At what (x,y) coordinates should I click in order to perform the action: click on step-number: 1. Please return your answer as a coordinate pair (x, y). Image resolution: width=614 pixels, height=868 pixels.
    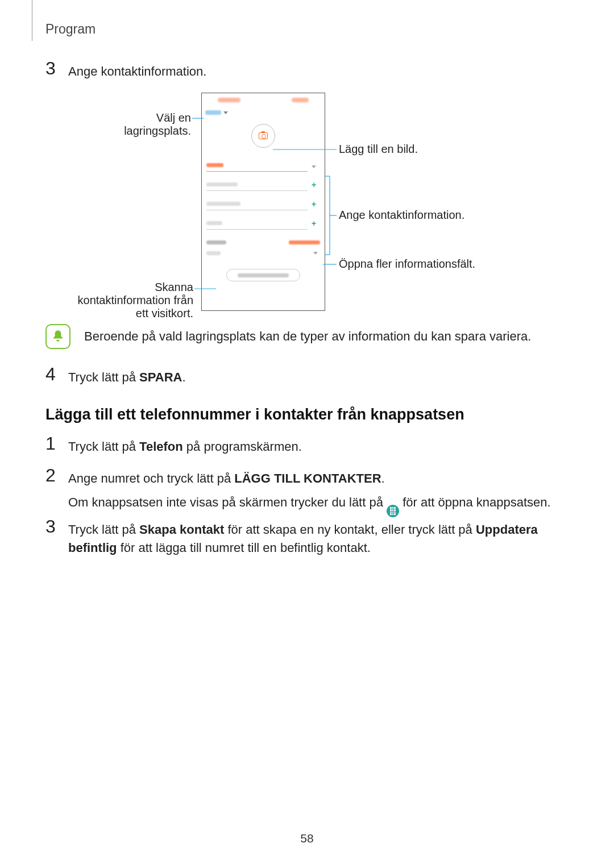
    Looking at the image, I should click on (57, 443).